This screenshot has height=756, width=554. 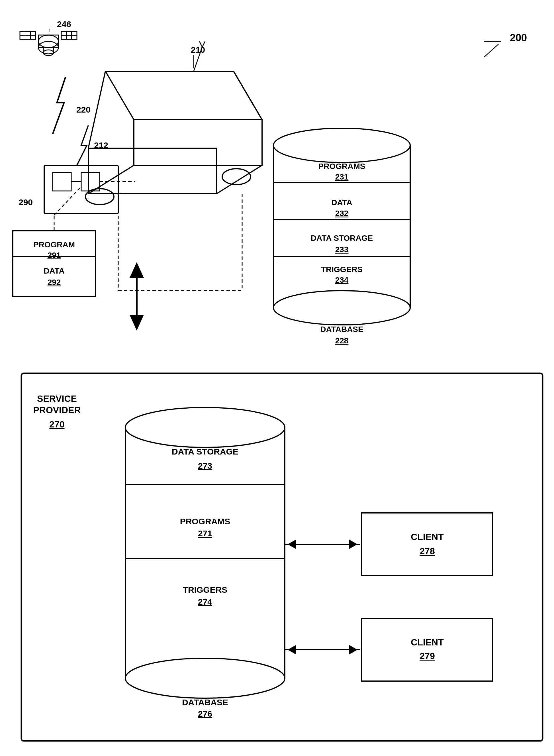 What do you see at coordinates (205, 702) in the screenshot?
I see `sp-database-label: DATABASE` at bounding box center [205, 702].